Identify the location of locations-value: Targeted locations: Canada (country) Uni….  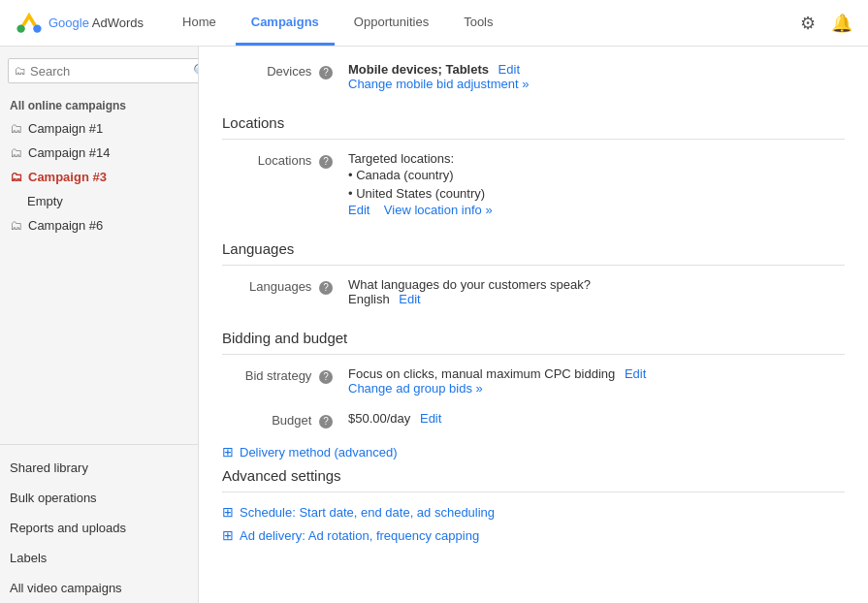
(596, 184).